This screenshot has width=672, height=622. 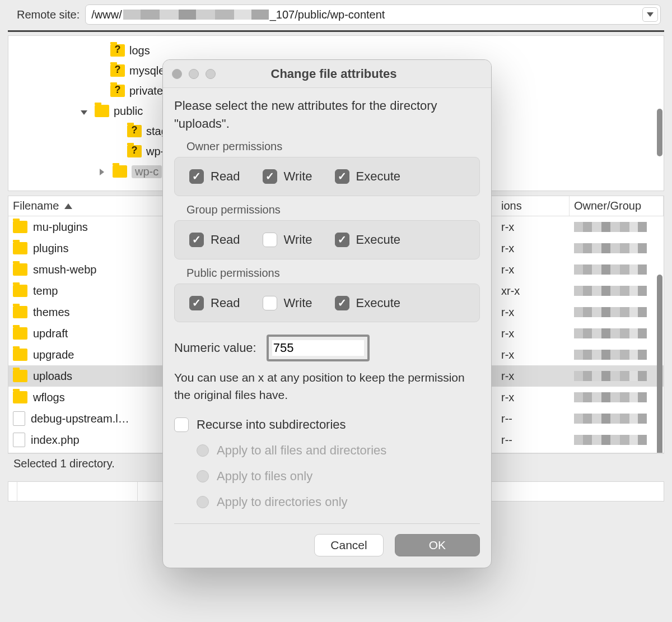 What do you see at coordinates (52, 313) in the screenshot?
I see `file-name: themes` at bounding box center [52, 313].